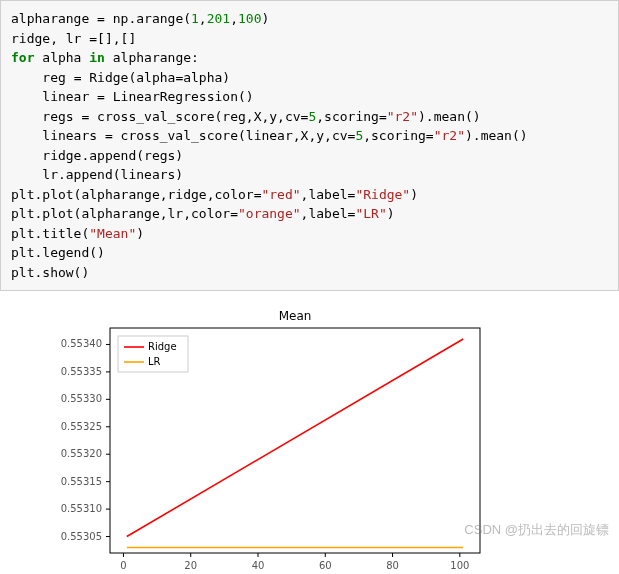 Image resolution: width=619 pixels, height=574 pixels. I want to click on code-line: plt.plot(alpharange,lr,color="orange",la…, so click(310, 214).